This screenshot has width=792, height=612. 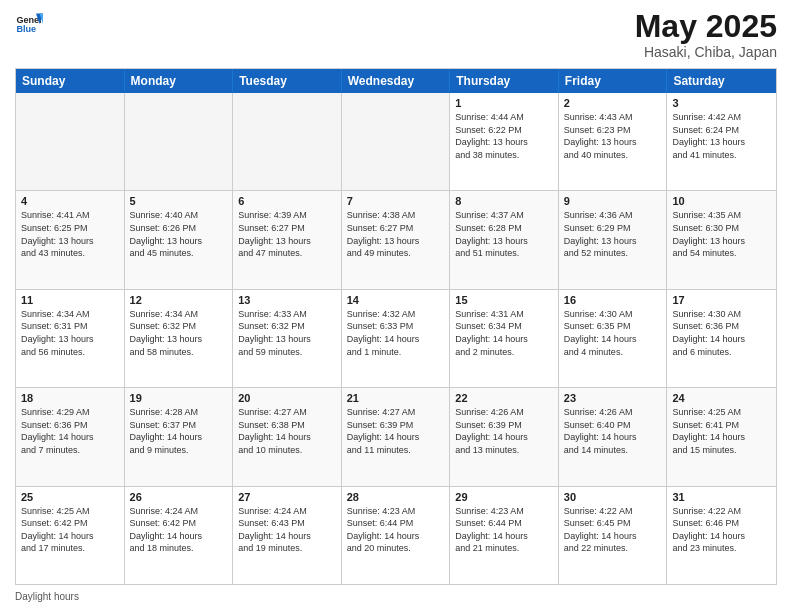 What do you see at coordinates (614, 81) in the screenshot?
I see `cal-header-cell-friday: Friday` at bounding box center [614, 81].